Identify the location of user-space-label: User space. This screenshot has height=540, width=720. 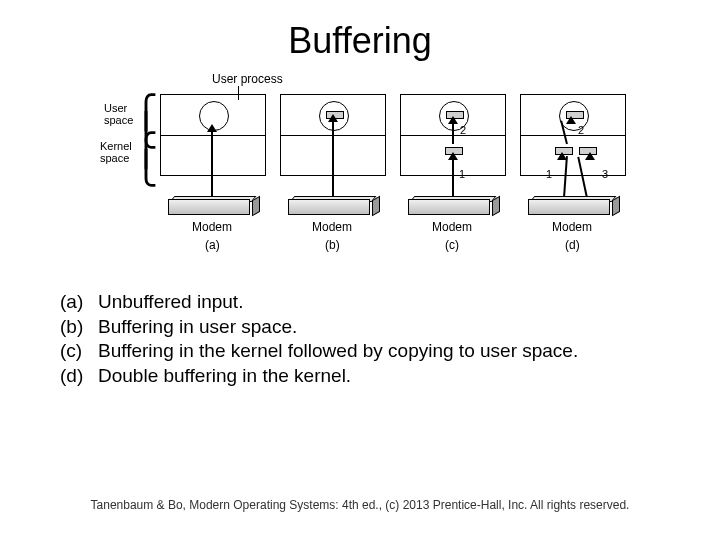
(118, 114).